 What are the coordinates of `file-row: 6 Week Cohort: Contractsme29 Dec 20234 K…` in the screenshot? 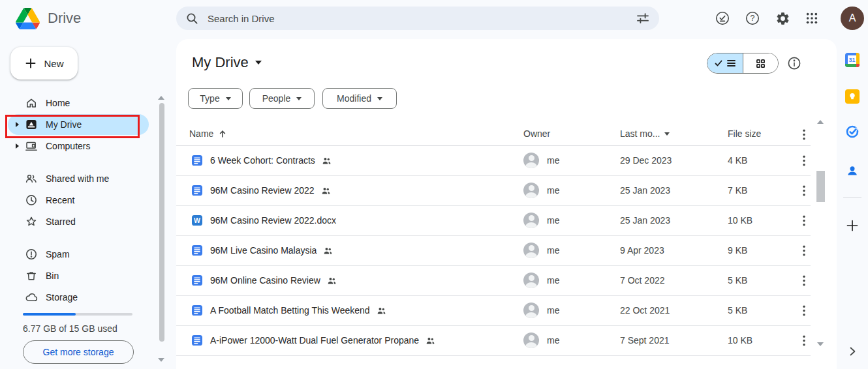 It's located at (493, 160).